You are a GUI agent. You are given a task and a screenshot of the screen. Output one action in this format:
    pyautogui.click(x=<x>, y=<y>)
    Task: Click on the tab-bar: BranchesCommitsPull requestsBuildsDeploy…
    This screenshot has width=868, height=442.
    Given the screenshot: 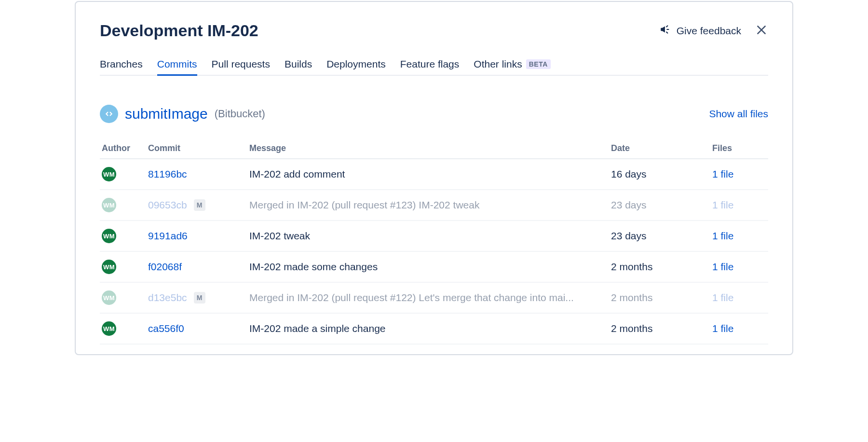 What is the action you would take?
    pyautogui.click(x=434, y=66)
    